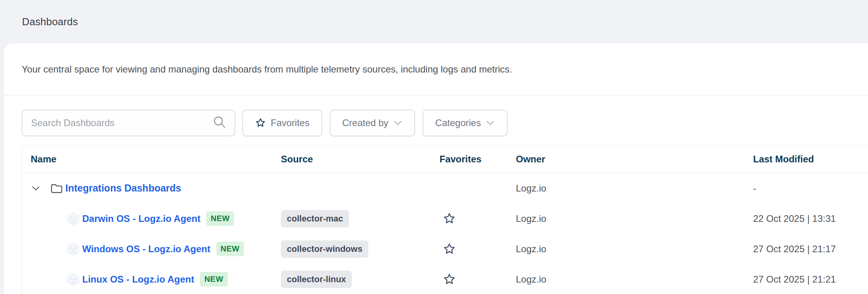  What do you see at coordinates (283, 123) in the screenshot?
I see `favorites-filter-button: Favorites` at bounding box center [283, 123].